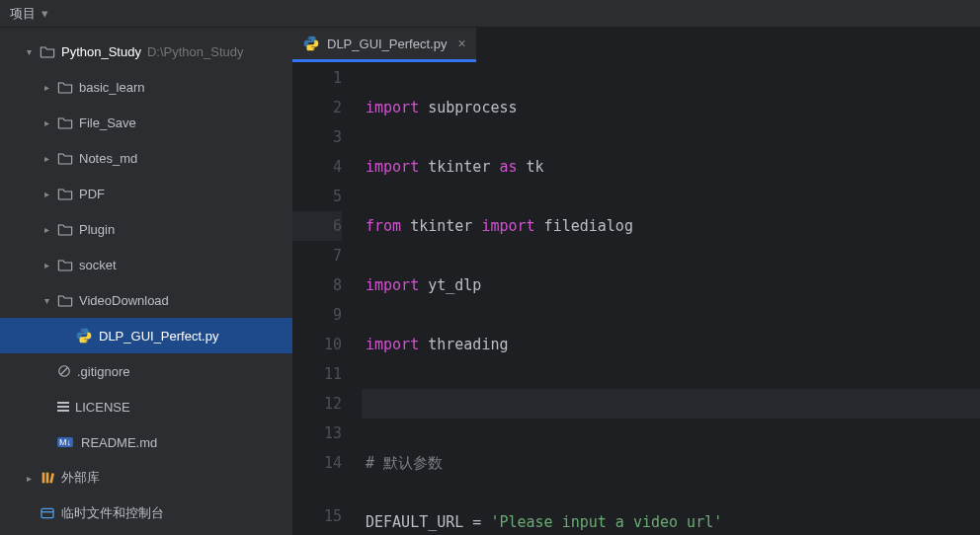  What do you see at coordinates (158, 336) in the screenshot?
I see `file-label: DLP_GUI_Perfect.py` at bounding box center [158, 336].